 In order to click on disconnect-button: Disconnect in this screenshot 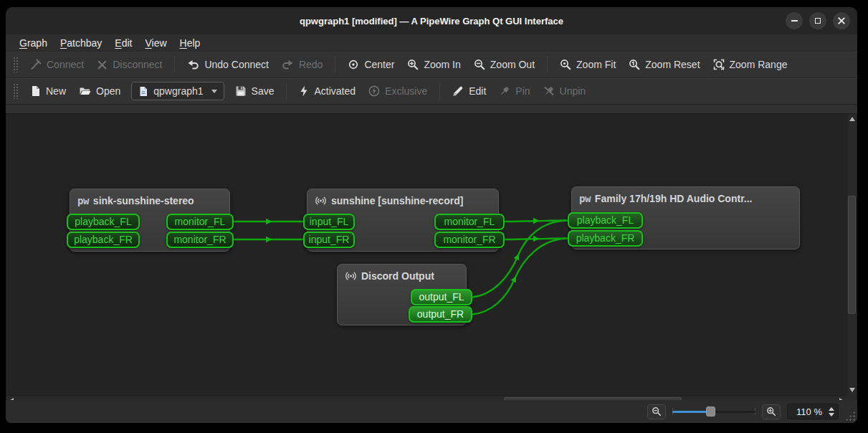, I will do `click(129, 65)`.